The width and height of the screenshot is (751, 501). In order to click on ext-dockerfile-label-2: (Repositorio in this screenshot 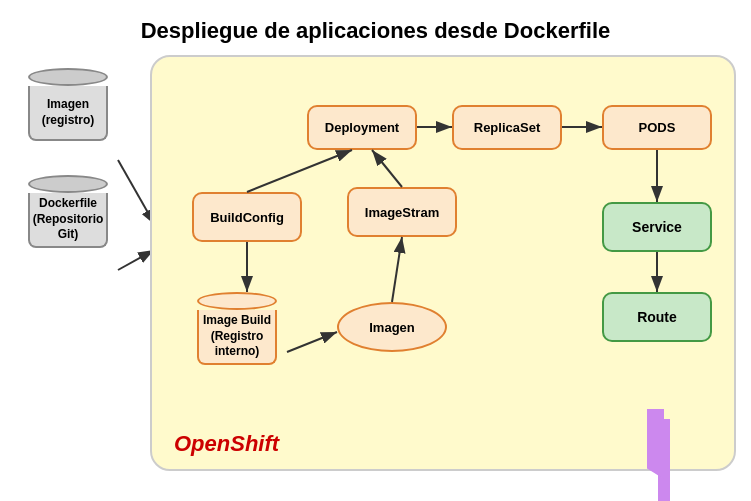, I will do `click(68, 219)`.